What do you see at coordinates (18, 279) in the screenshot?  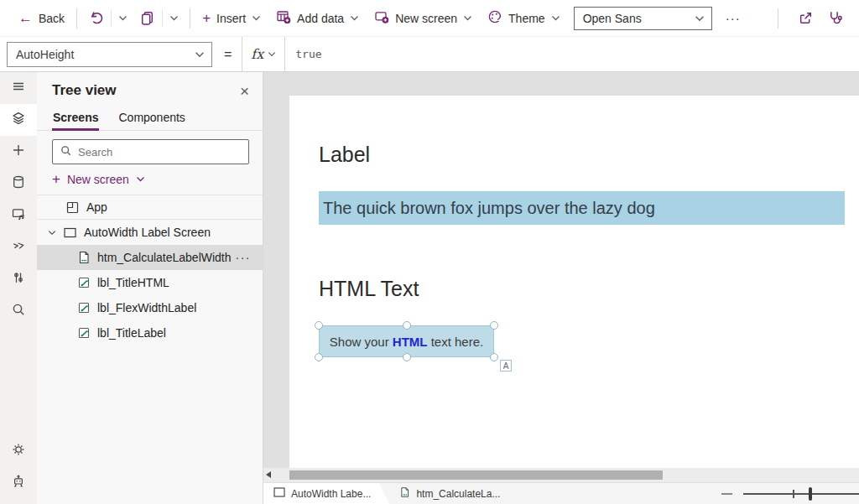 I see `rail-advanced-tools-button` at bounding box center [18, 279].